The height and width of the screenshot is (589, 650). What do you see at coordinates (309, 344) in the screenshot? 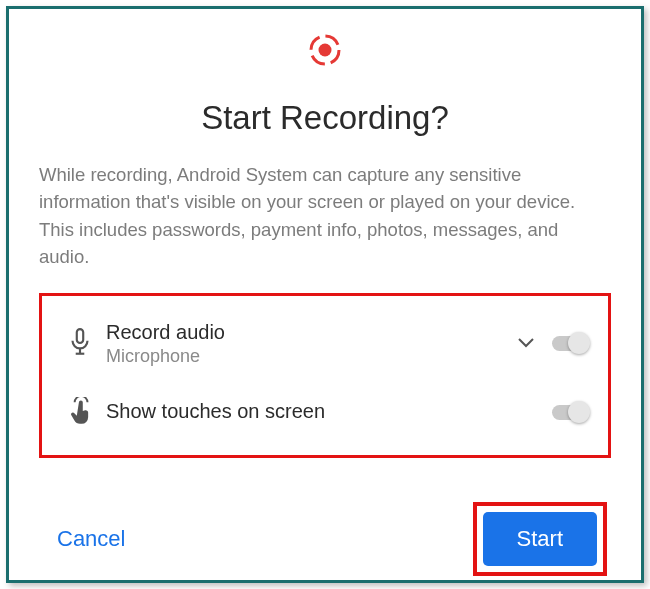
I see `option-record-audio-text: Record audio Microphone` at bounding box center [309, 344].